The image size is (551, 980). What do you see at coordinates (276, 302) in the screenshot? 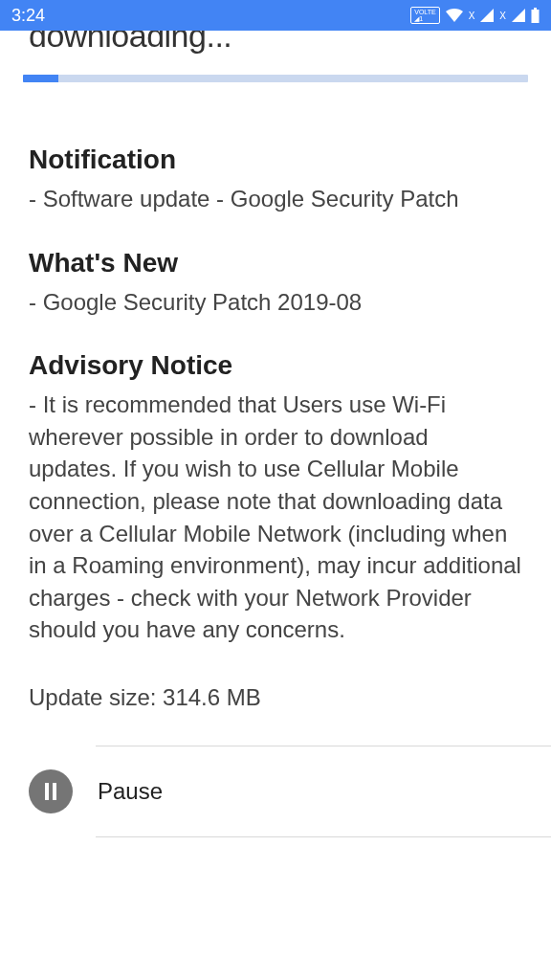
I see `whats-new-text: - Google Security Patch 2019-08` at bounding box center [276, 302].